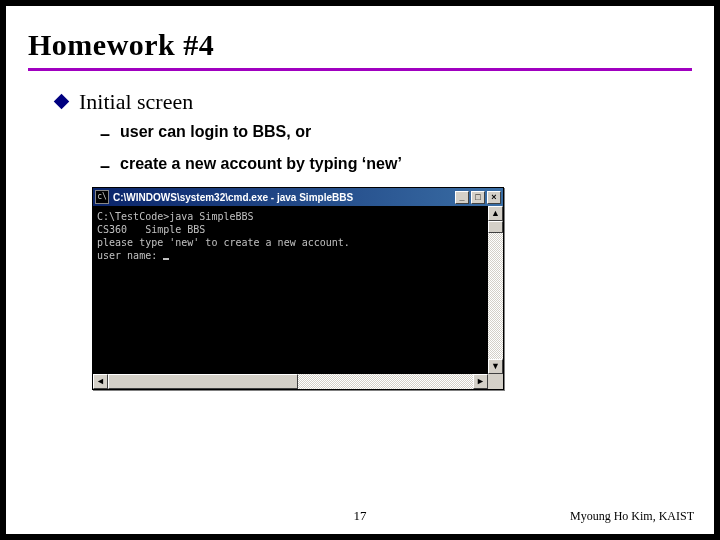 This screenshot has width=720, height=540. Describe the element at coordinates (496, 290) in the screenshot. I see `vertical-scrollbar: ▲ ▼` at that location.